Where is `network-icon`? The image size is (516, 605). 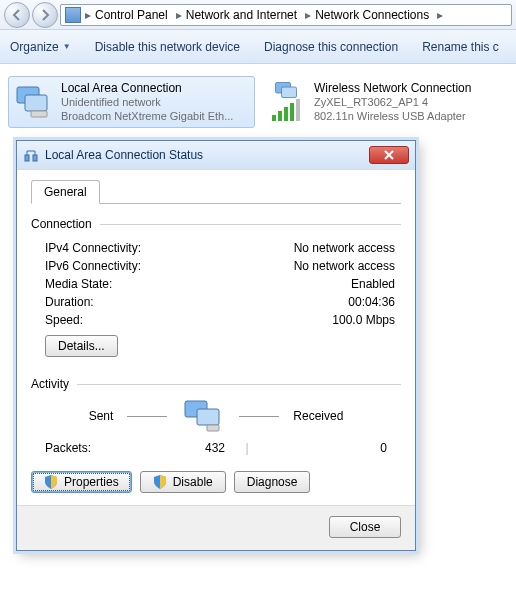
network-icon is located at coordinates (31, 155).